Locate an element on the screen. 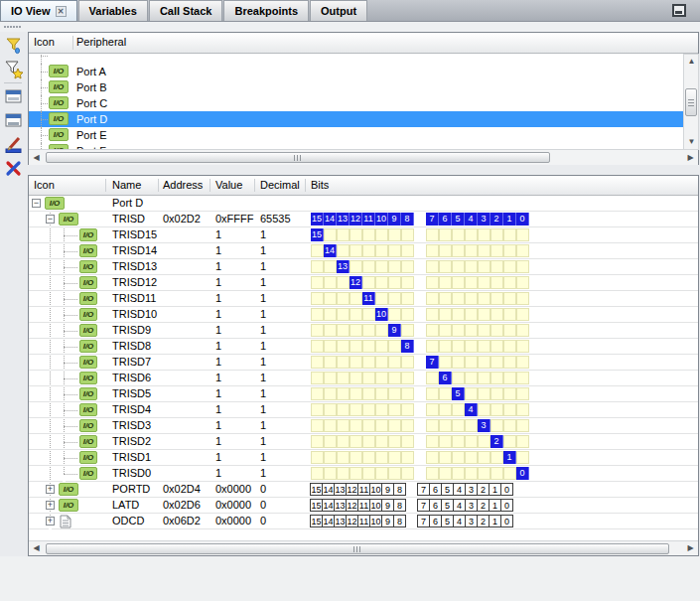 This screenshot has height=601, width=700. peripheral-row: I/OPort A is located at coordinates (356, 72).